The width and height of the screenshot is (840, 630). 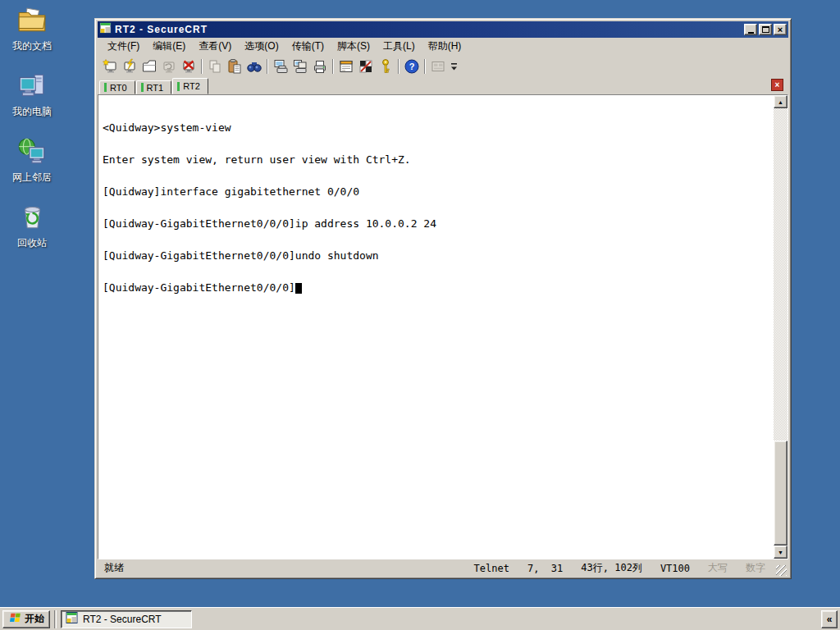 What do you see at coordinates (149, 66) in the screenshot?
I see `new-tab-icon` at bounding box center [149, 66].